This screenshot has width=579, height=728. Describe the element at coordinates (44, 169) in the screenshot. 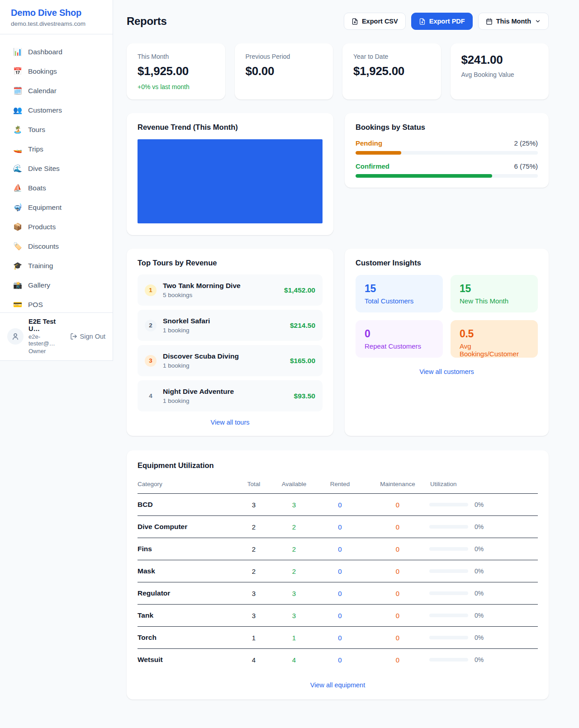

I see `sidebar-item-label: Dive Sites` at that location.